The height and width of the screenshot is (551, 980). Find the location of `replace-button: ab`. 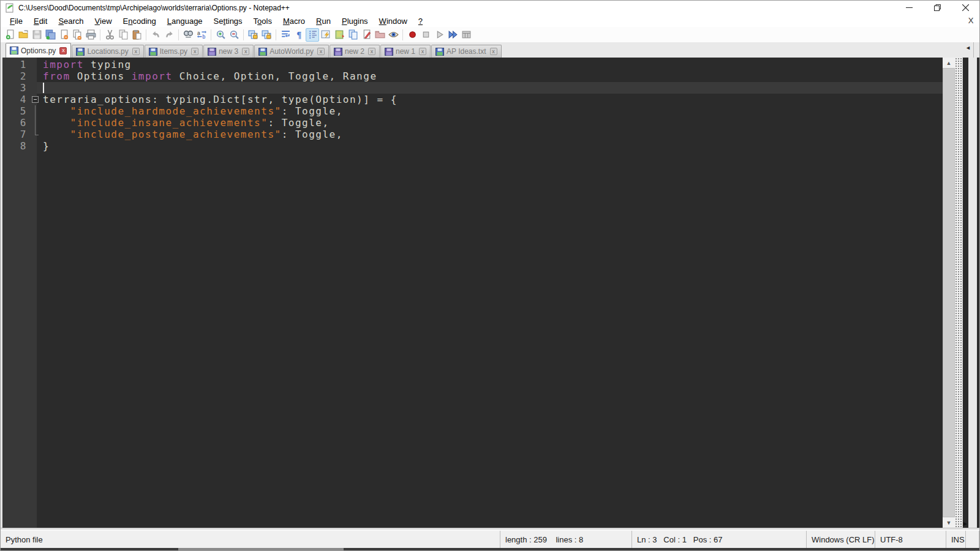

replace-button: ab is located at coordinates (202, 35).